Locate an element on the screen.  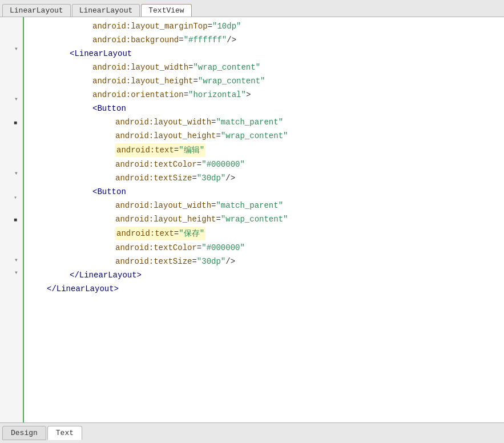
code-line-7: <Button is located at coordinates (264, 108).